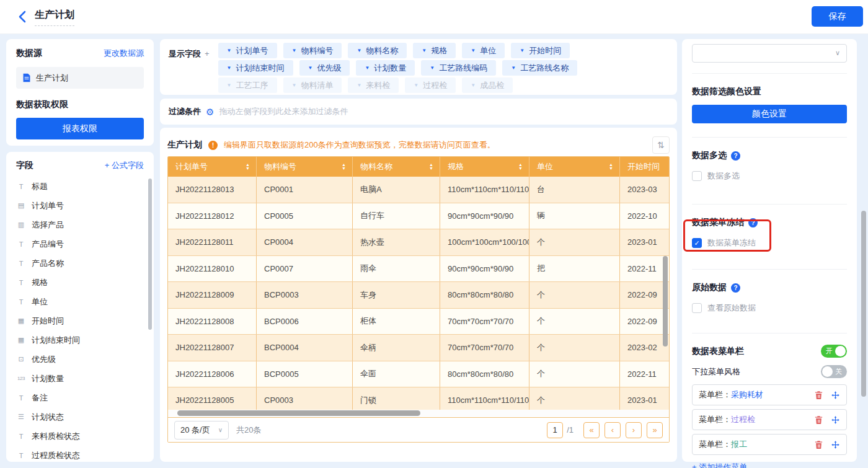  I want to click on page-number-input: 1, so click(555, 430).